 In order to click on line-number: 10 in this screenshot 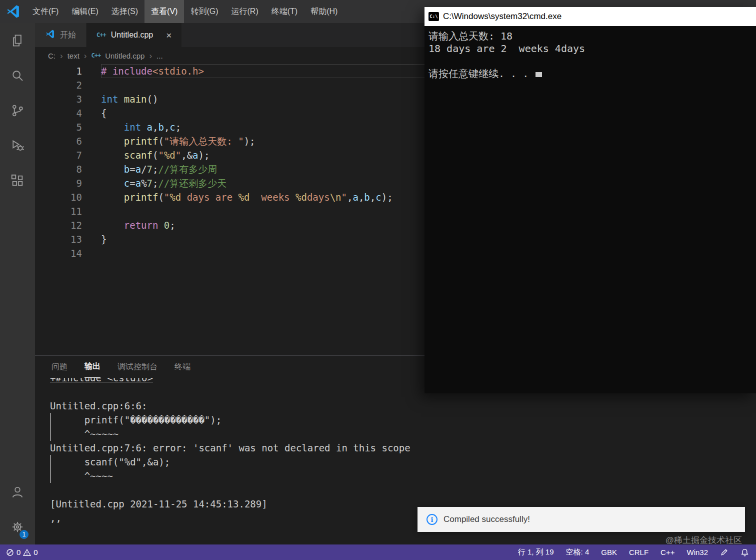, I will do `click(68, 197)`.